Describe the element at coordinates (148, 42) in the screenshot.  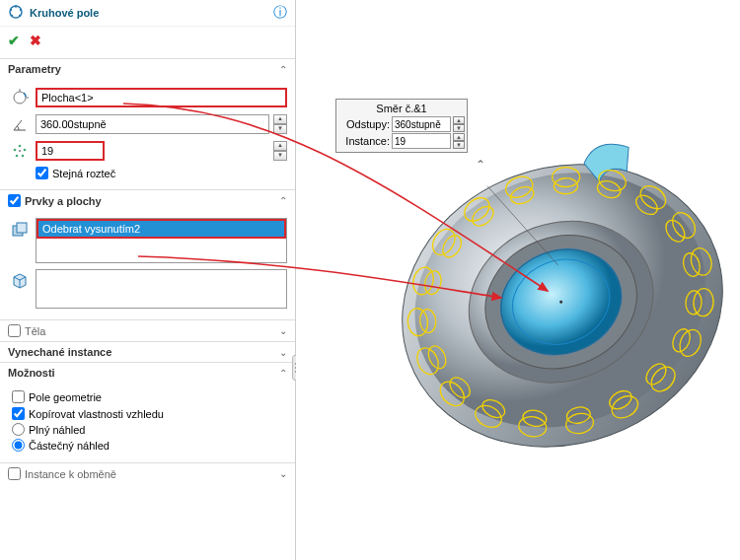
I see `confirm-row: ✔ ✖` at that location.